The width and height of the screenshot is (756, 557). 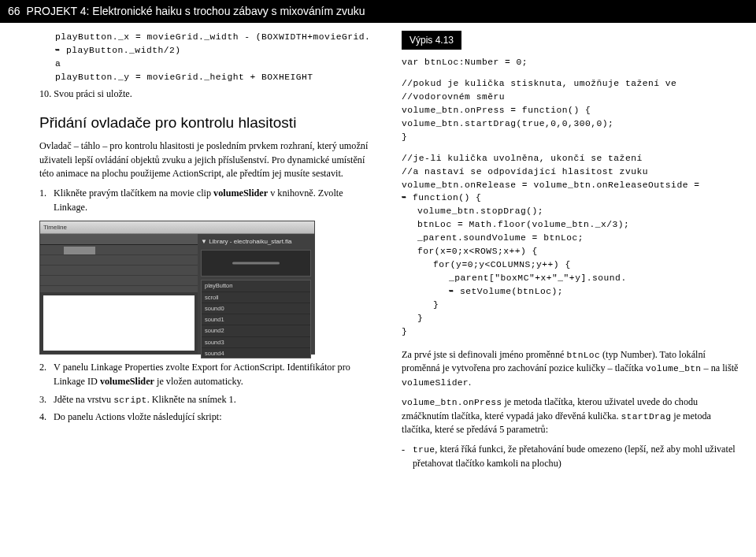 I want to click on text: – na liště, so click(x=720, y=368).